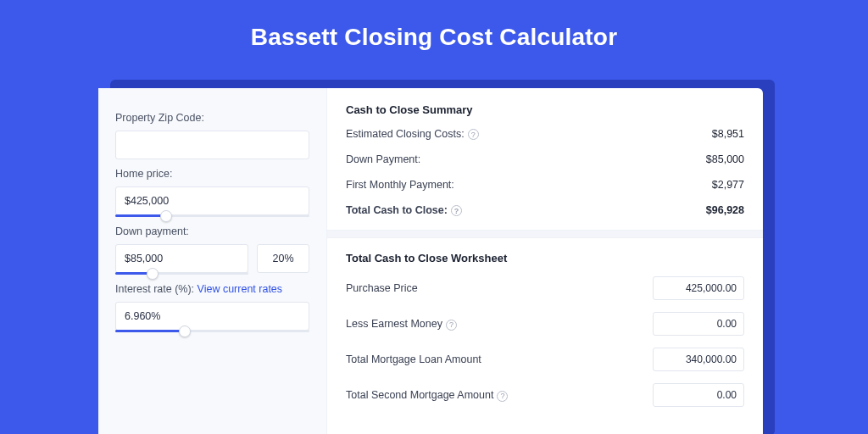 This screenshot has height=434, width=868. What do you see at coordinates (405, 134) in the screenshot?
I see `summary-row-label: Estimated Closing Costs:` at bounding box center [405, 134].